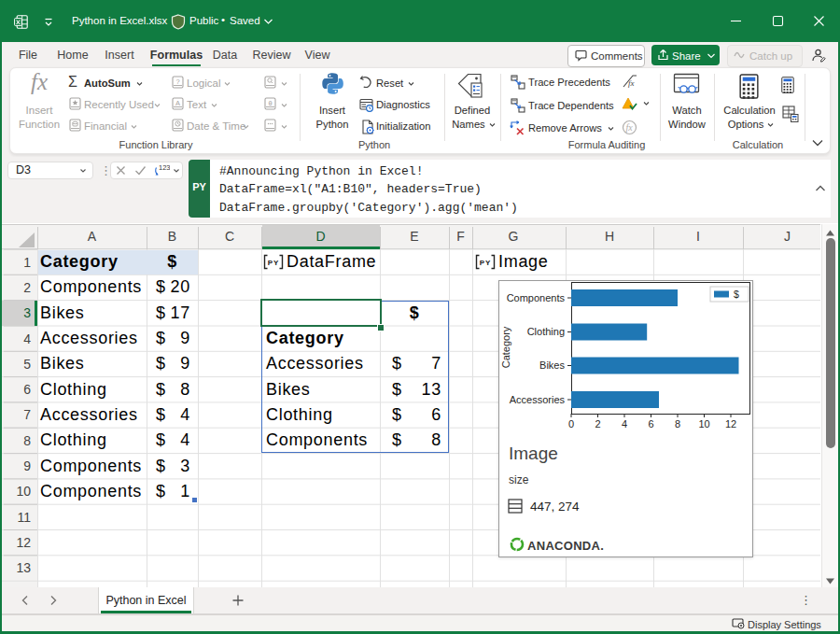 The image size is (840, 634). Describe the element at coordinates (506, 347) in the screenshot. I see `svg-text: Category` at that location.